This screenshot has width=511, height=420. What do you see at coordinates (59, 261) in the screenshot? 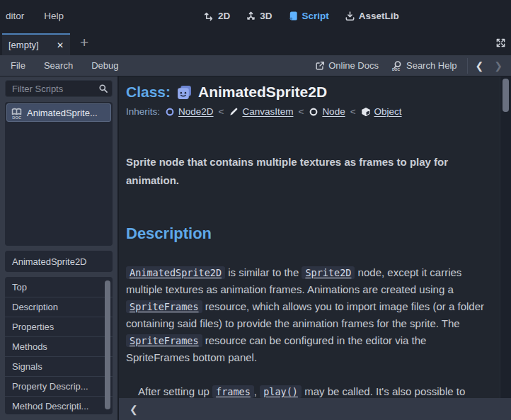
I see `current-class-box: AnimatedSprite2D` at bounding box center [59, 261].